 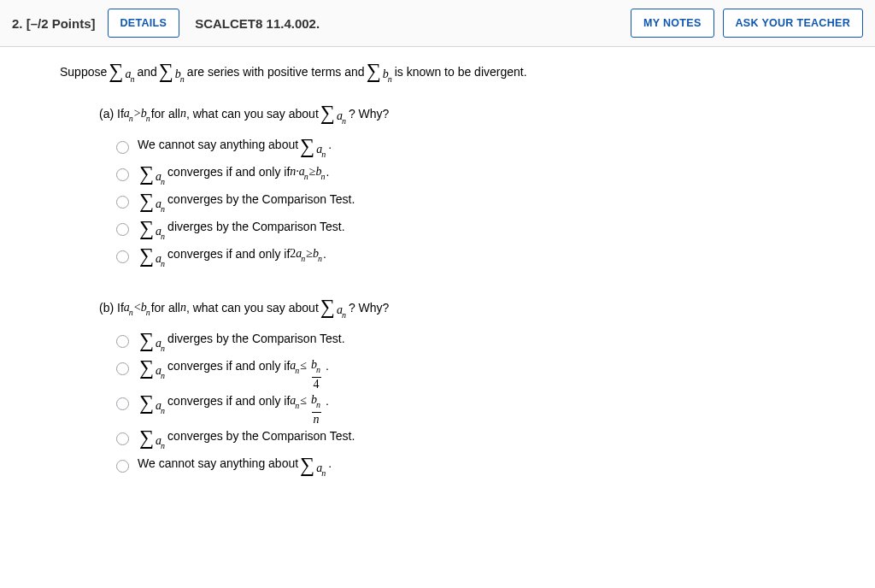 I want to click on radio-a3, so click(x=123, y=202).